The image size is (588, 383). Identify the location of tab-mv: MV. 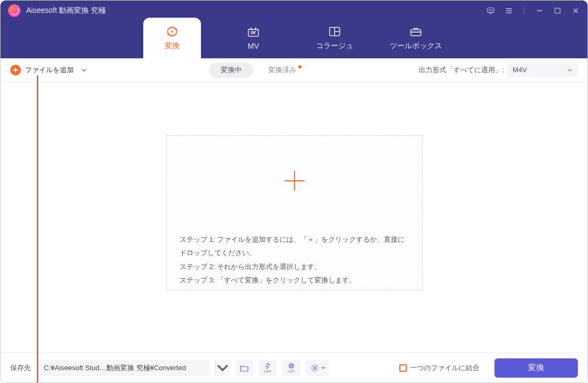
(253, 38).